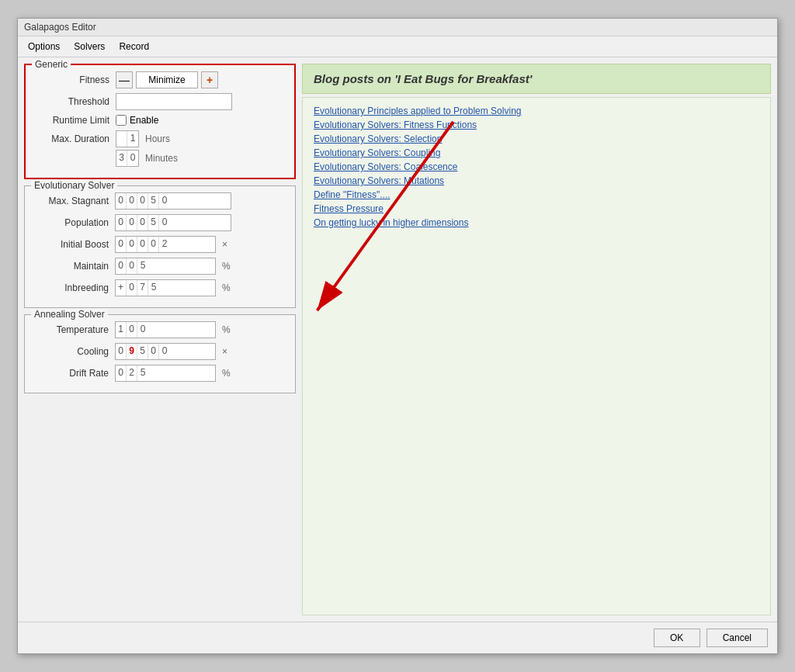 This screenshot has width=795, height=672. I want to click on drift-rate-row: Drift Rate 0 2 5 %, so click(160, 373).